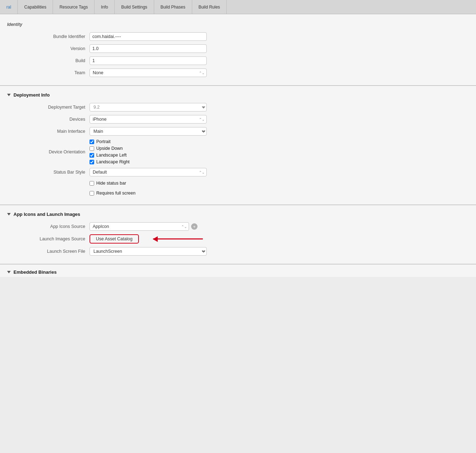 The width and height of the screenshot is (476, 453). What do you see at coordinates (238, 61) in the screenshot?
I see `build-row: Build` at bounding box center [238, 61].